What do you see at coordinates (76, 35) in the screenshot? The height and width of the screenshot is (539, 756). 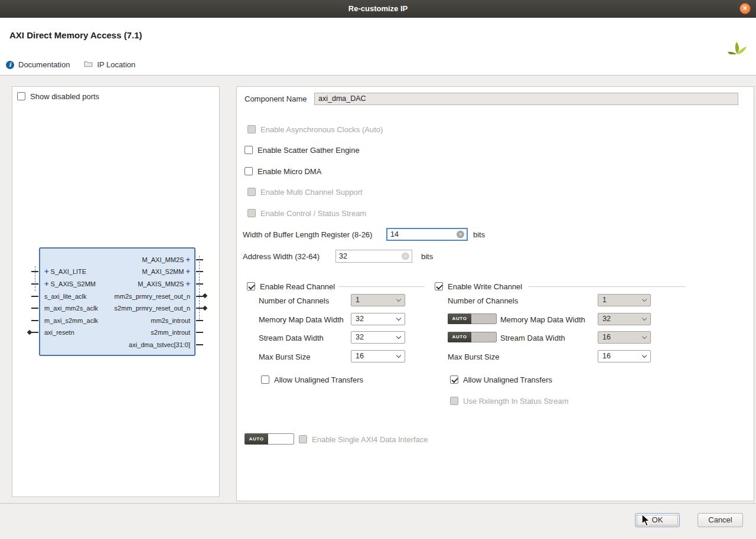 I see `page-title: AXI Direct Memory Access (7.1)` at bounding box center [76, 35].